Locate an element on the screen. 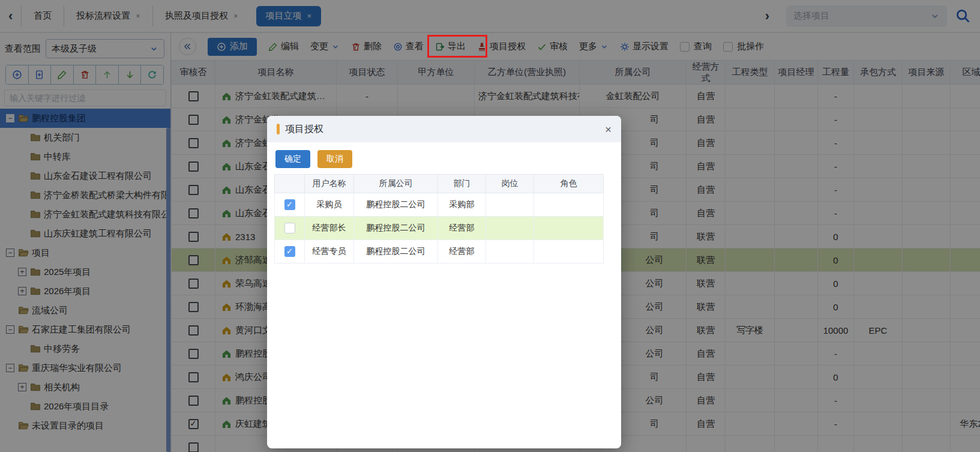  user-row: 经营部长鹏程控股二公司经营部 is located at coordinates (439, 228).